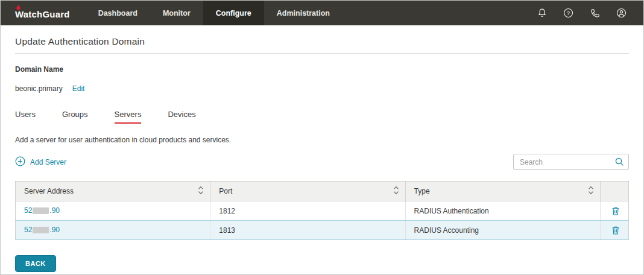 This screenshot has height=275, width=644. What do you see at coordinates (41, 162) in the screenshot?
I see `add-server-button: Add Server` at bounding box center [41, 162].